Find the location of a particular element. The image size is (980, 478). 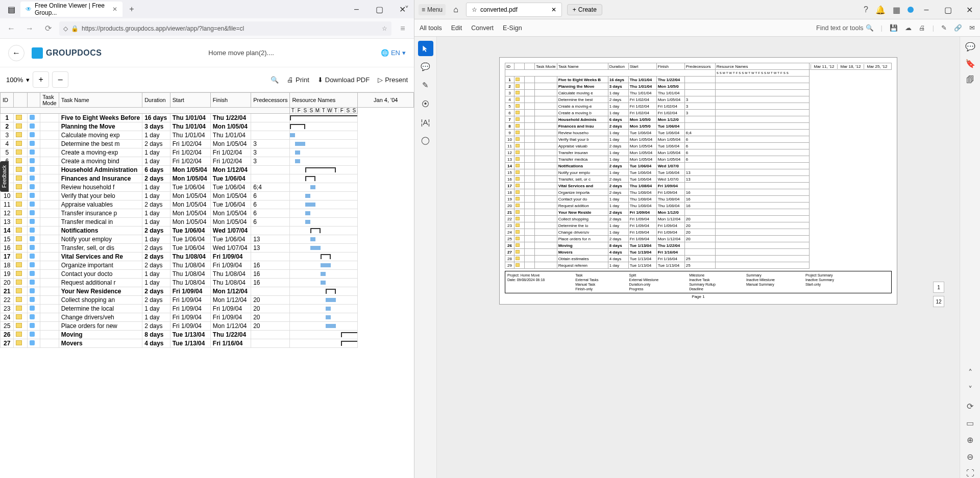

find-input: Find text or tools🔍 is located at coordinates (845, 28).